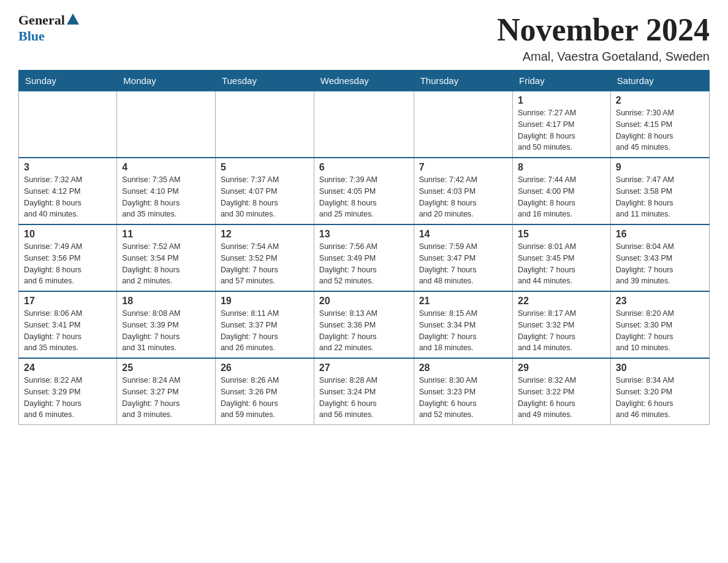  Describe the element at coordinates (265, 81) in the screenshot. I see `weekday-header-tuesday: Tuesday` at that location.